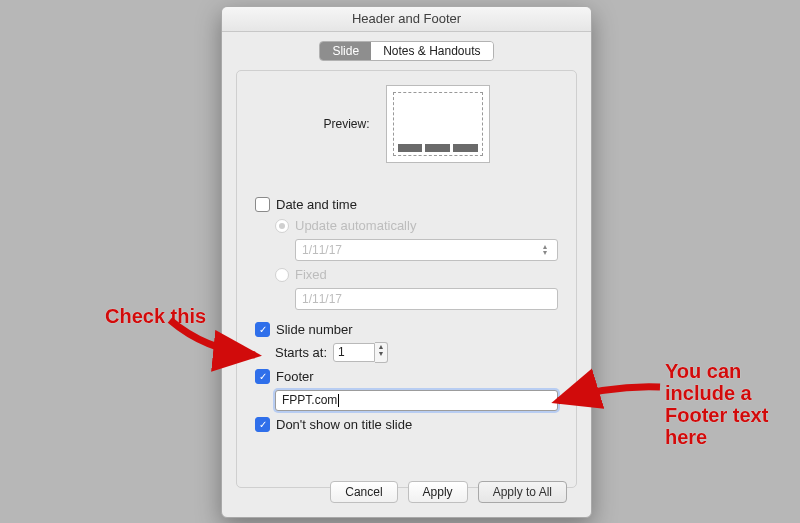 The image size is (800, 523). What do you see at coordinates (262, 424) in the screenshot?
I see `dont-show-title-checkbox: ✓` at bounding box center [262, 424].